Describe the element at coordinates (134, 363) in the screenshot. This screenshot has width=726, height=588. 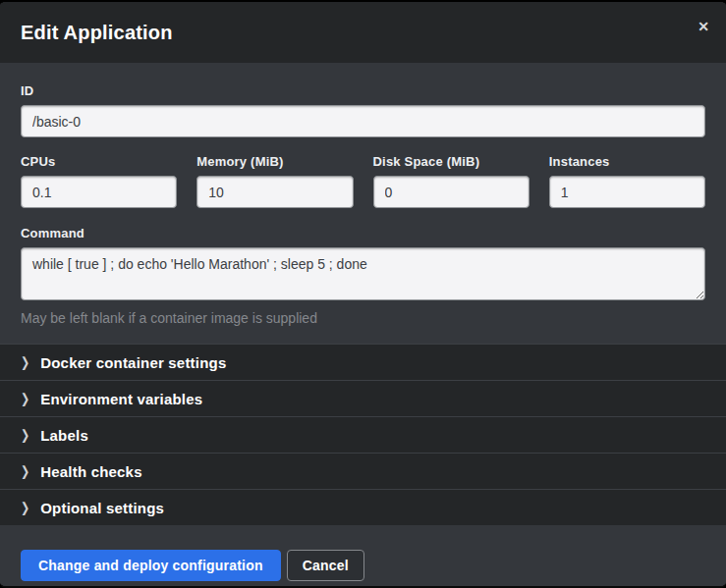
I see `section-label: Docker container settings` at that location.